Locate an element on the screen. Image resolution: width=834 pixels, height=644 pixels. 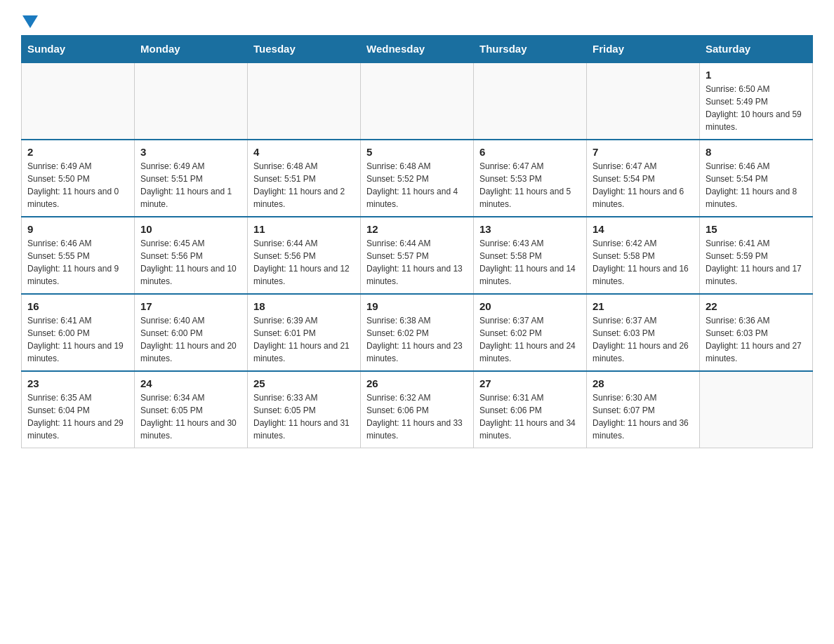
day-cell: 10Sunrise: 6:45 AMSunset: 5:56 PMDayligh… is located at coordinates (191, 255).